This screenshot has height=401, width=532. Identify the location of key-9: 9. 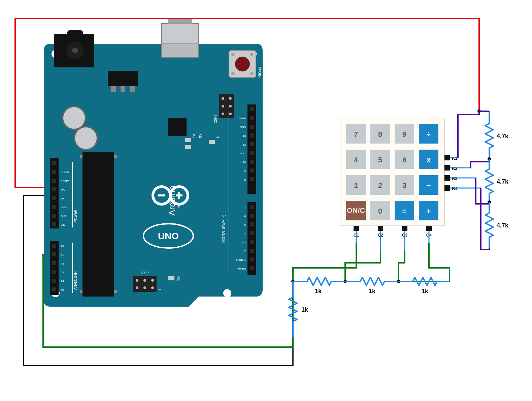
(404, 134).